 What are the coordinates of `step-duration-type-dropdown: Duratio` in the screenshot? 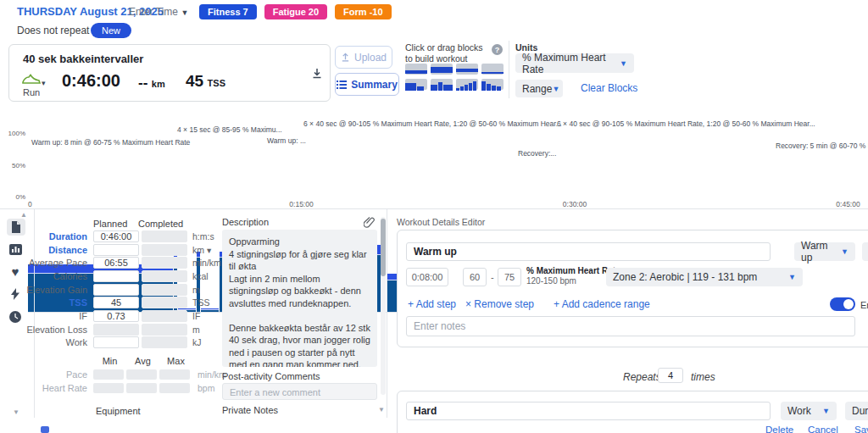 It's located at (856, 411).